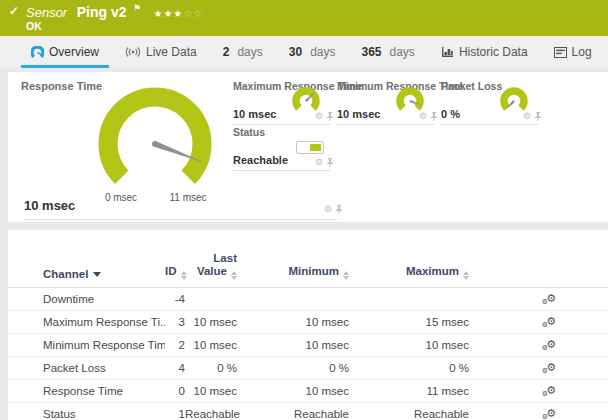 This screenshot has width=608, height=420. I want to click on tab-30-days: 30 days, so click(312, 52).